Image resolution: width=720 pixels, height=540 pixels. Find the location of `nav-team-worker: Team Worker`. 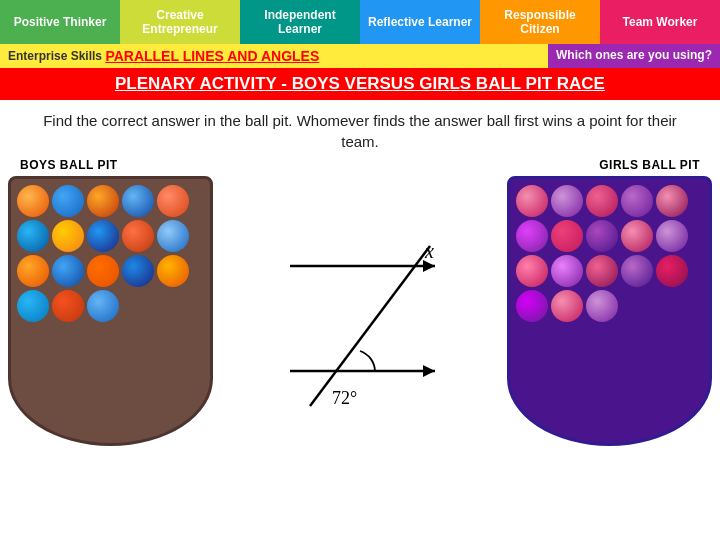

nav-team-worker: Team Worker is located at coordinates (660, 22).